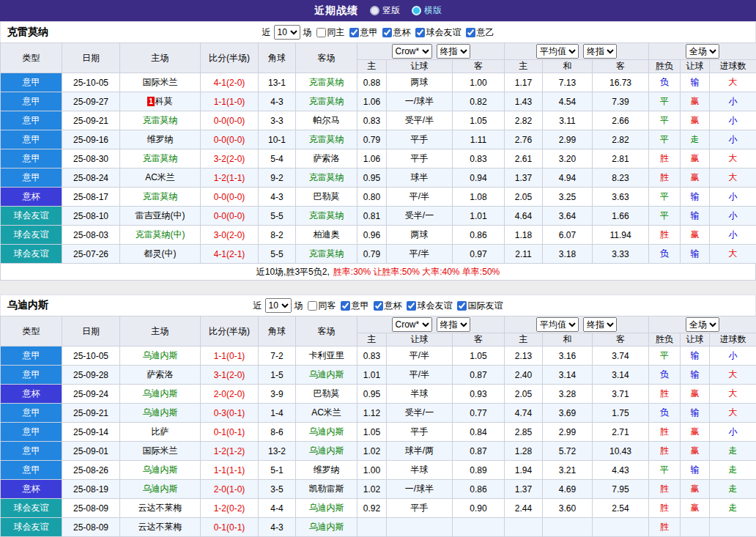 This screenshot has width=756, height=537. What do you see at coordinates (160, 253) in the screenshot?
I see `team-link: 都灵(中)` at bounding box center [160, 253].